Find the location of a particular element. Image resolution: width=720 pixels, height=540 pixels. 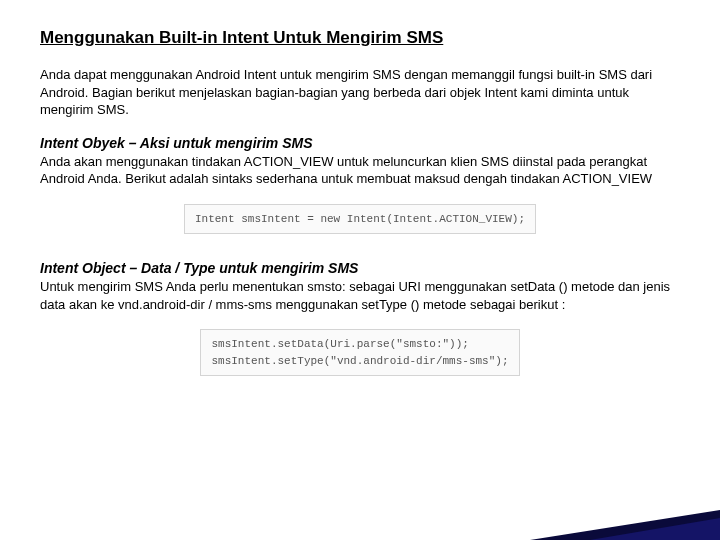

code-block-1: Intent smsIntent = new Intent(Intent.ACT… is located at coordinates (360, 220).